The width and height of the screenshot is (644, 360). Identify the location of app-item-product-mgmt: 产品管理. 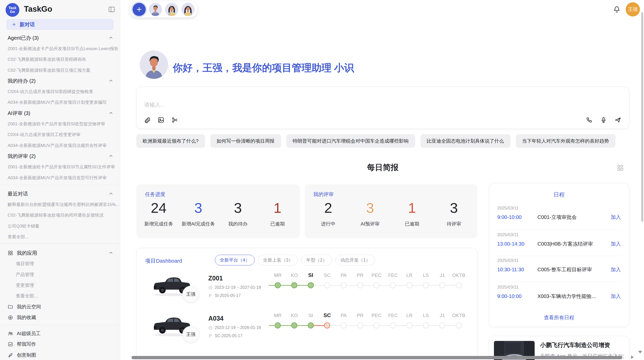
(60, 275).